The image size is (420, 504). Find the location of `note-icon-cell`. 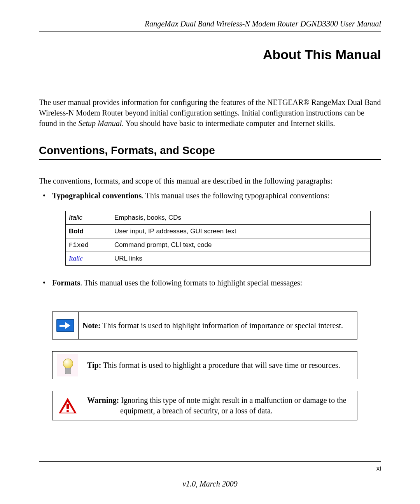

note-icon-cell is located at coordinates (65, 326).